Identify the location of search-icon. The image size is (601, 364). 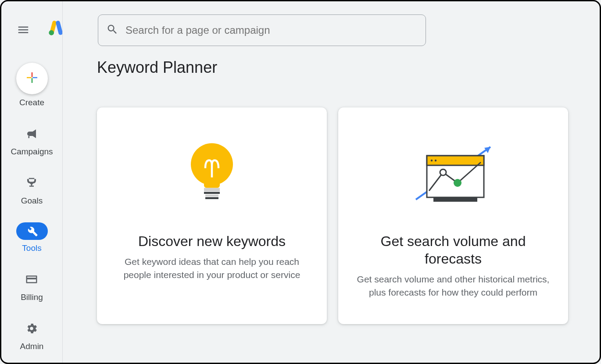
(112, 30).